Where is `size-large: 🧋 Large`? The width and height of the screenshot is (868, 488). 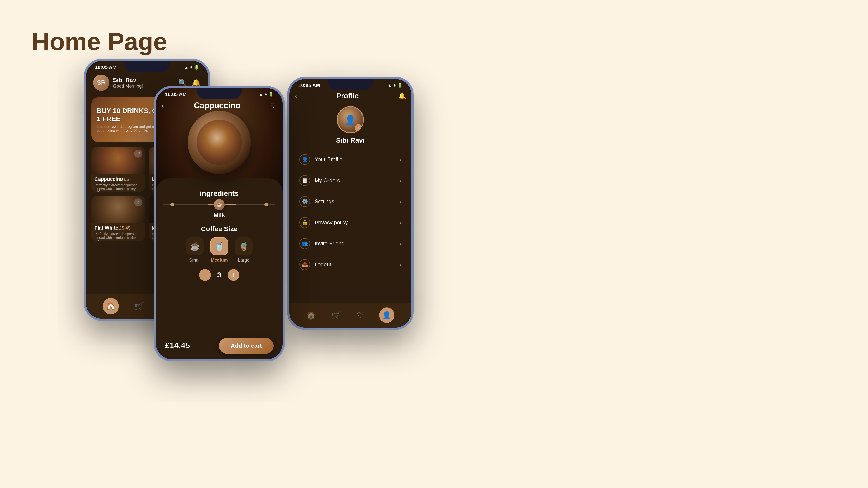
size-large: 🧋 Large is located at coordinates (244, 250).